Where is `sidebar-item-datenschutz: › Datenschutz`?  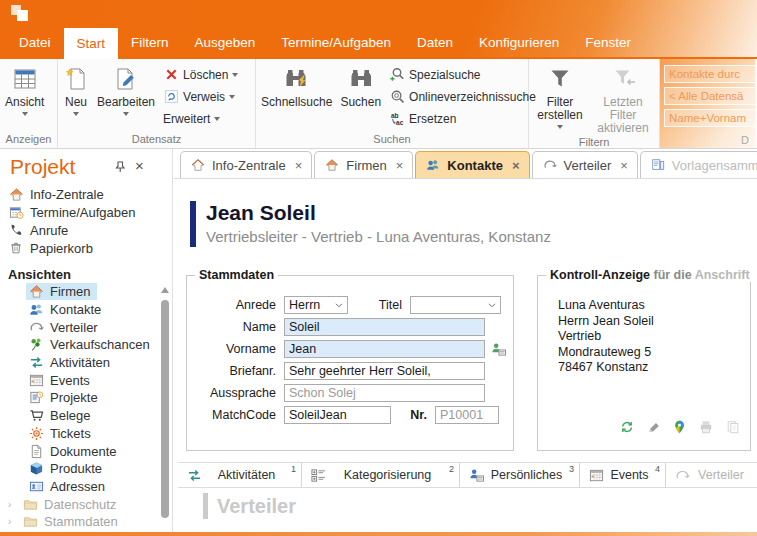 sidebar-item-datenschutz: › Datenschutz is located at coordinates (79, 504).